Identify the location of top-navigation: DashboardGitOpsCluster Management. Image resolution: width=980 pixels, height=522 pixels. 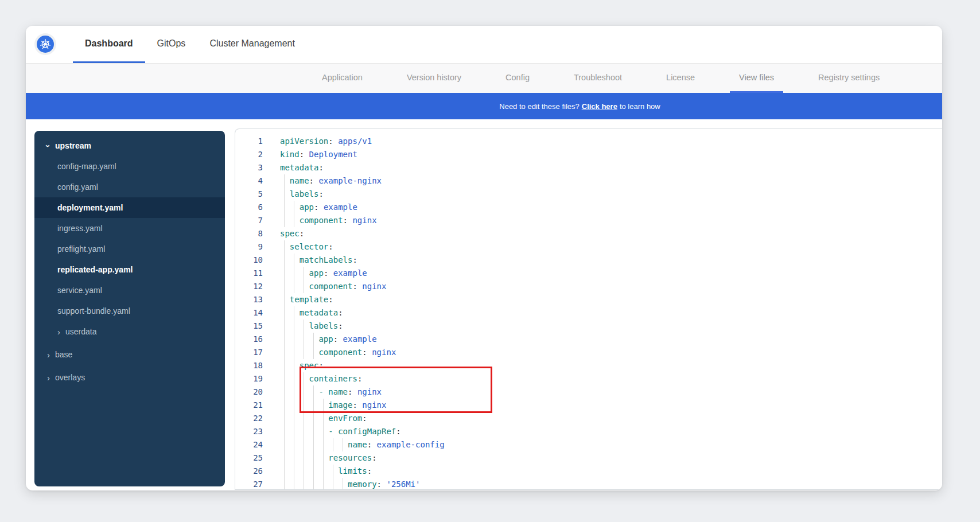
(484, 45).